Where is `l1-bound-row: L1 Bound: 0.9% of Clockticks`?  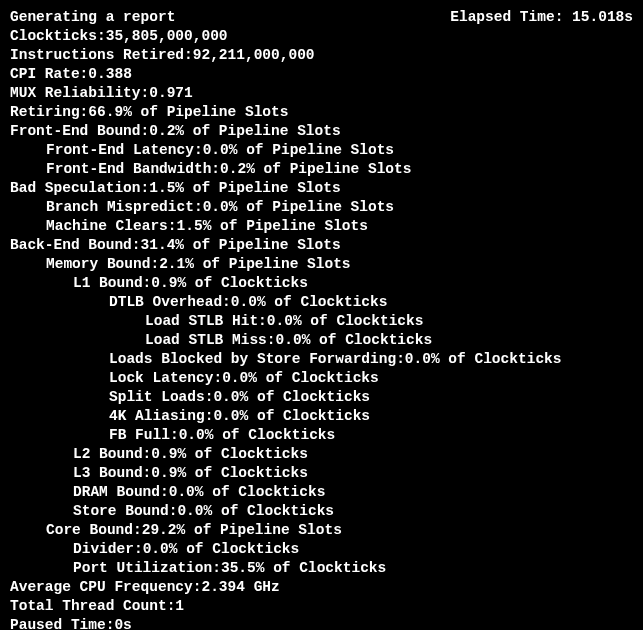
l1-bound-row: L1 Bound: 0.9% of Clockticks is located at coordinates (322, 284).